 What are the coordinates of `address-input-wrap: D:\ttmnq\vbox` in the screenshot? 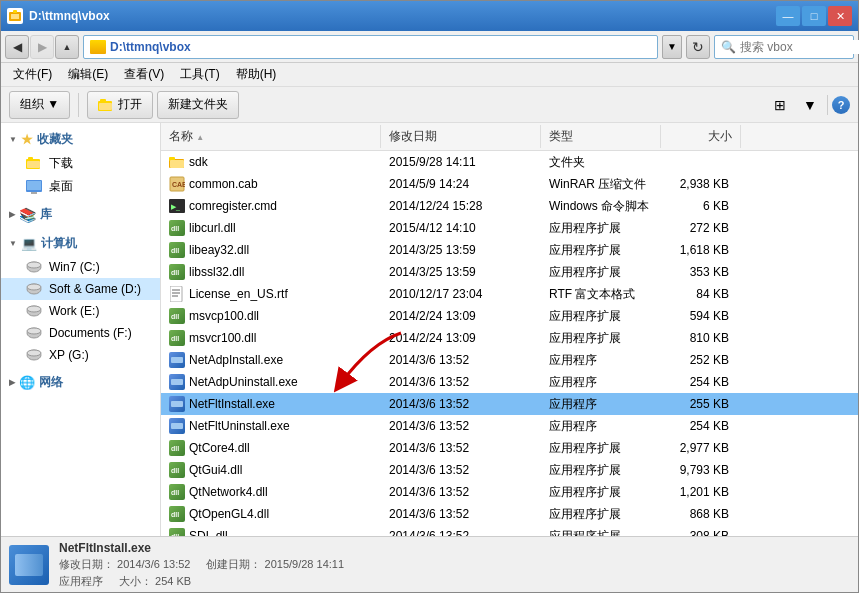 It's located at (370, 47).